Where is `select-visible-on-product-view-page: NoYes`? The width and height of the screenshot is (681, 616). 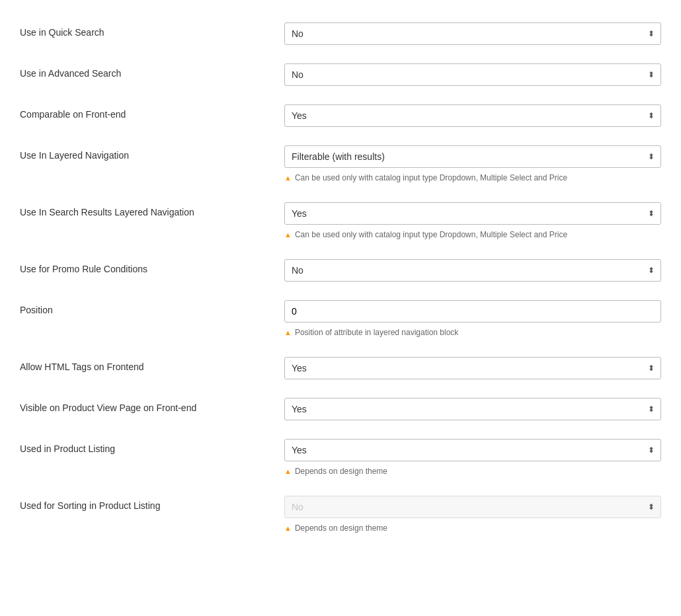 select-visible-on-product-view-page: NoYes is located at coordinates (473, 409).